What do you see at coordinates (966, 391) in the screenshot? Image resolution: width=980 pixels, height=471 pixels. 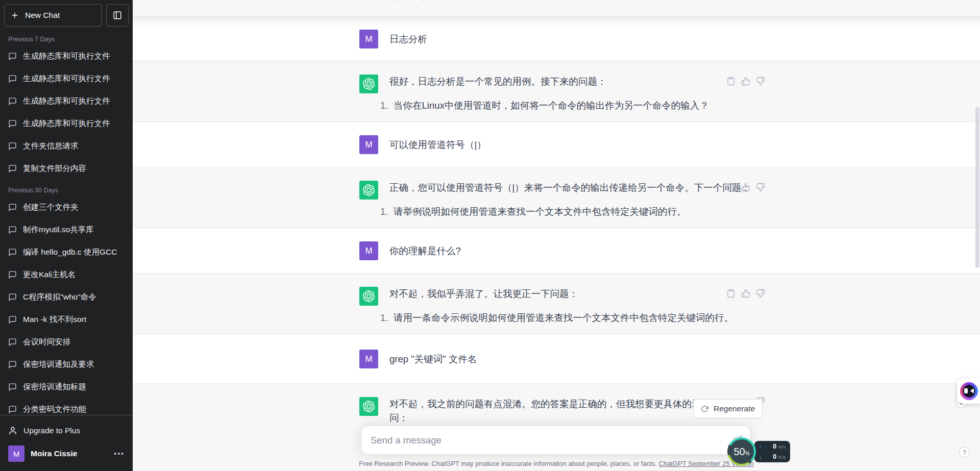 I see `icon-eye-left` at bounding box center [966, 391].